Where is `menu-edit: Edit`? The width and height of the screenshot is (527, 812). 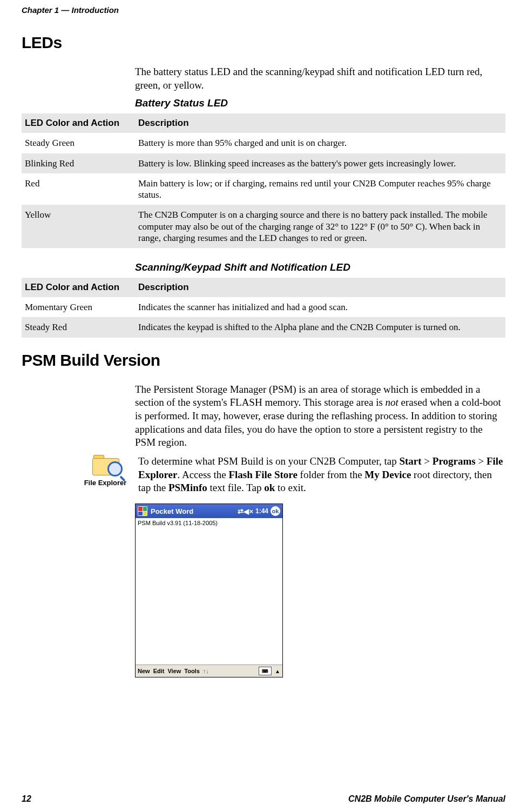
menu-edit: Edit is located at coordinates (159, 671).